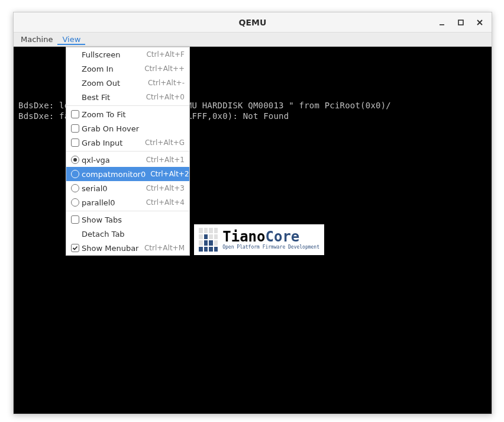 The width and height of the screenshot is (504, 422). I want to click on titlebar: QEMU, so click(253, 22).